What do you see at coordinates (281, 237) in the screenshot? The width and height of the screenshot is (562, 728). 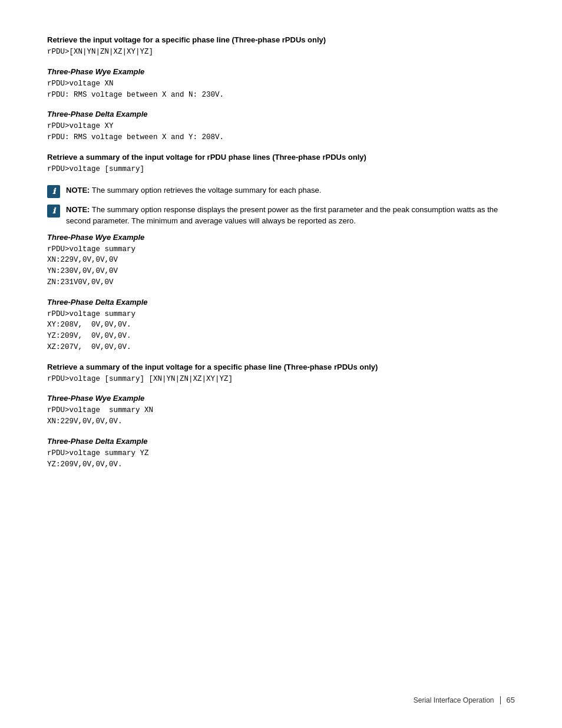 I see `heading-wye-example-2: Three-Phase Wye Example` at bounding box center [281, 237].